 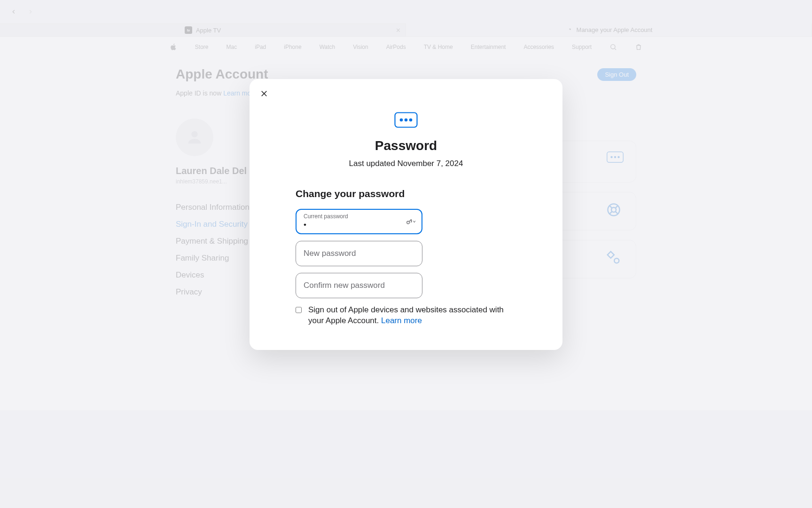 I want to click on field-placeholder: Confirm new password, so click(x=344, y=286).